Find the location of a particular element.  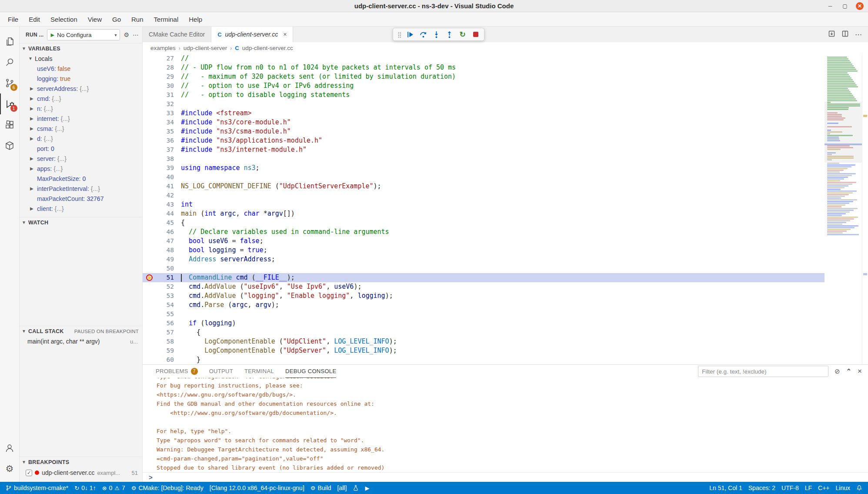

tab-output: OUTPUT is located at coordinates (221, 371).